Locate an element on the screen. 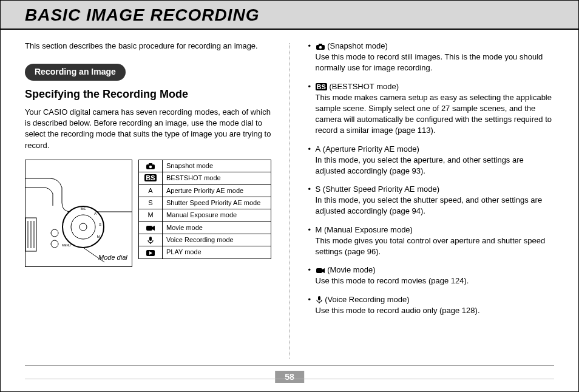 The height and width of the screenshot is (392, 579). mode-bullet: (Snapshot mode)Use this mode to record s… is located at coordinates (432, 57).